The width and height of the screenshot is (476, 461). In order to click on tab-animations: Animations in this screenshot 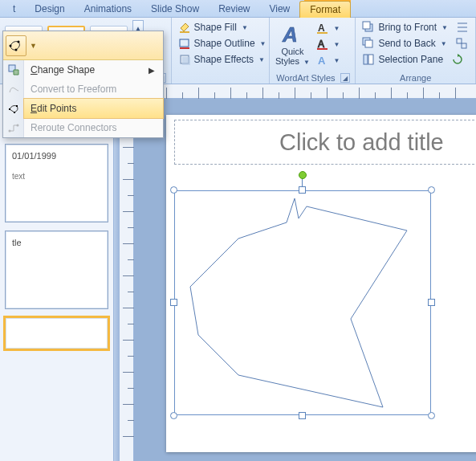, I will do `click(108, 9)`.